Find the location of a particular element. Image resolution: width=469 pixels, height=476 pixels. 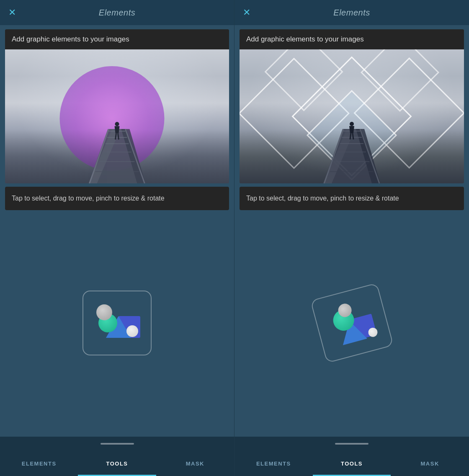

left-bottom-nav: ELEMENTS TOOLS MASK is located at coordinates (117, 463).